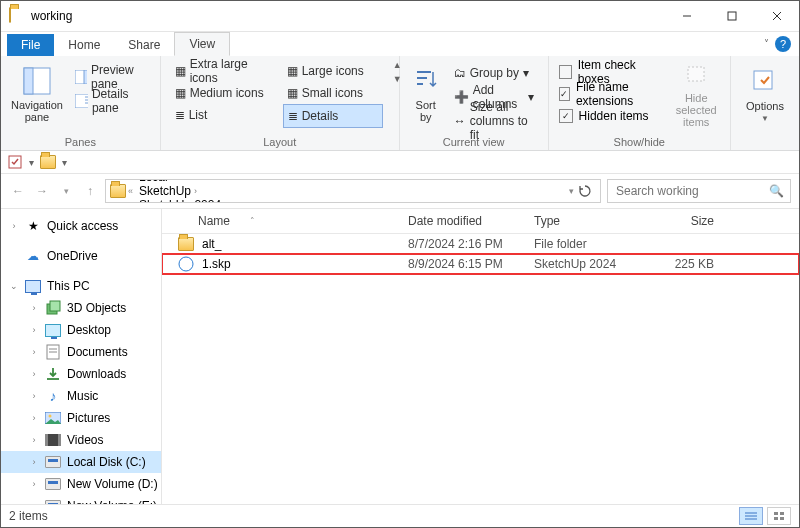 Image resolution: width=800 pixels, height=528 pixels. I want to click on col-size: Size, so click(683, 221).